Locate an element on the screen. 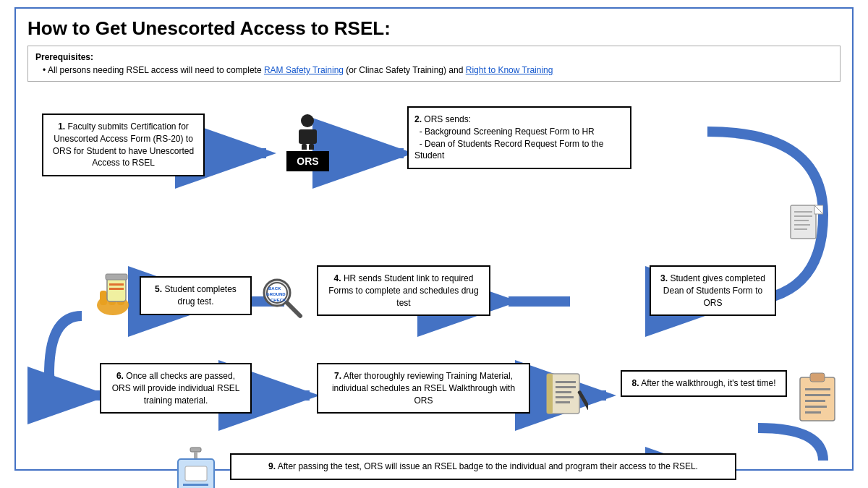  pills-svg is located at coordinates (116, 294).